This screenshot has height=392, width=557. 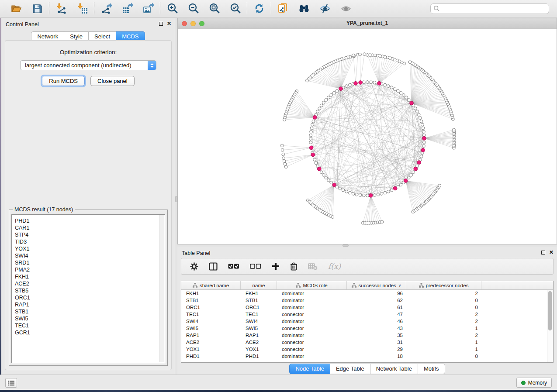 What do you see at coordinates (82, 9) in the screenshot?
I see `import-table-button` at bounding box center [82, 9].